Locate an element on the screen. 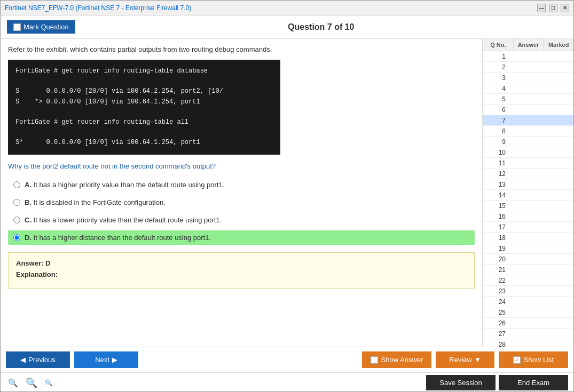  answer-option-c: C. It has a lower priority value than th… is located at coordinates (241, 220).